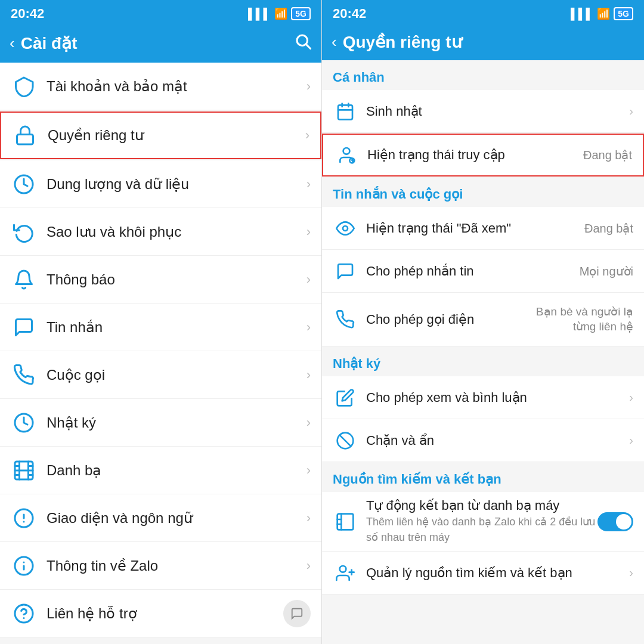 This screenshot has width=644, height=644. I want to click on tai-khoan-arrow: ›, so click(309, 86).